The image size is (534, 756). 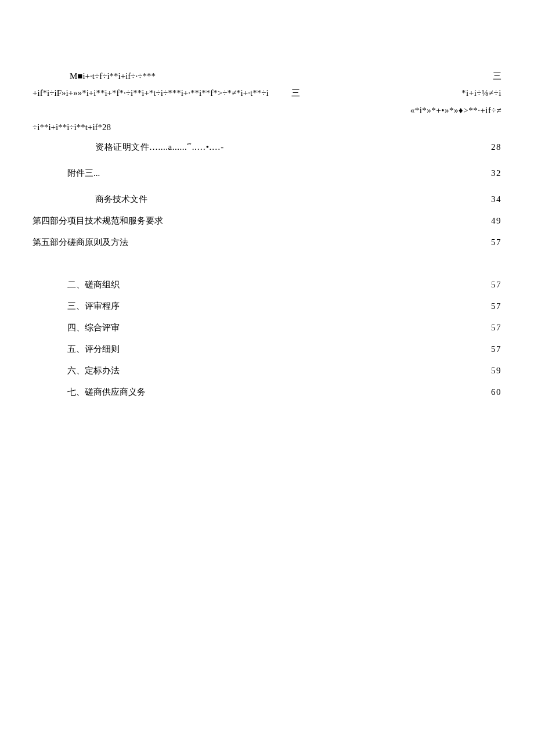 I want to click on toc-label: 资格证明文件…....a......‴..…•.…-, so click(x=160, y=147).